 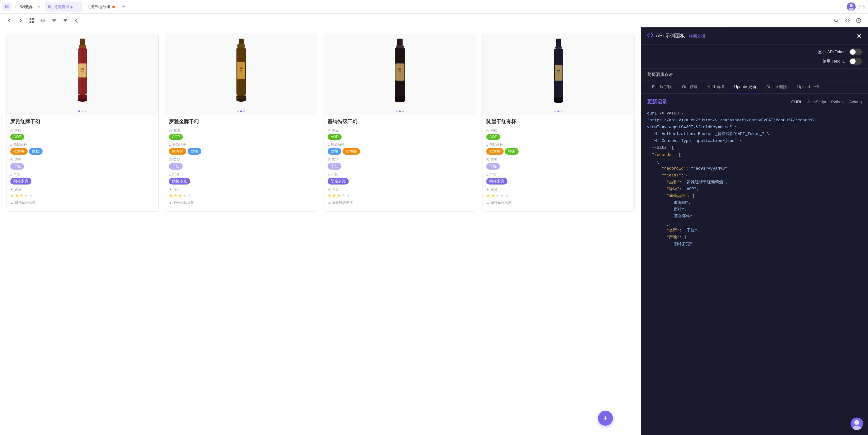 I want to click on grade-icon-4: ◎, so click(x=488, y=130).